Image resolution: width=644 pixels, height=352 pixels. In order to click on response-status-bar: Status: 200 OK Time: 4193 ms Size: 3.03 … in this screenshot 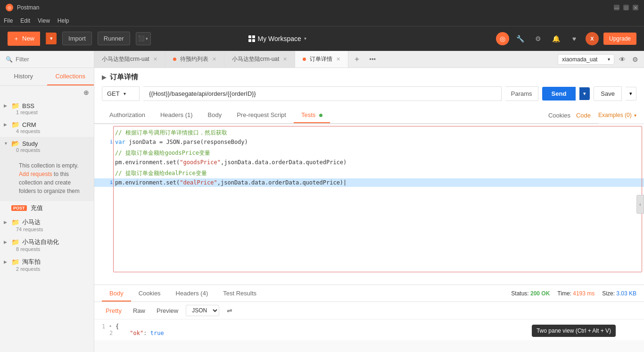, I will do `click(574, 293)`.